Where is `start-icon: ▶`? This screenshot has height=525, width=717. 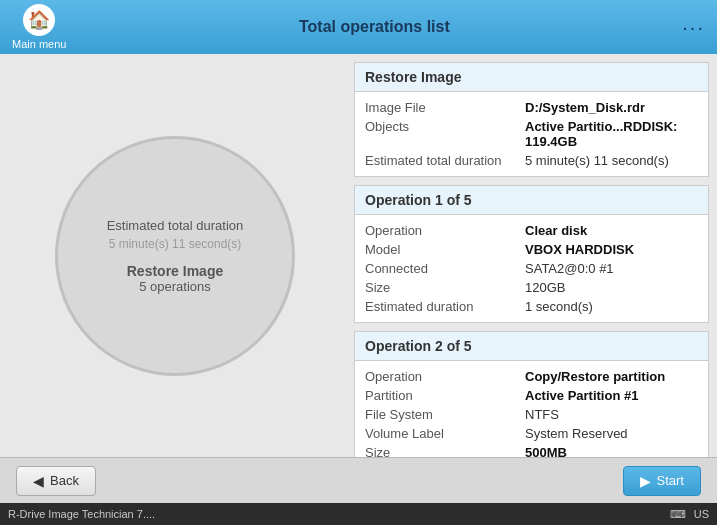
start-icon: ▶ is located at coordinates (646, 481).